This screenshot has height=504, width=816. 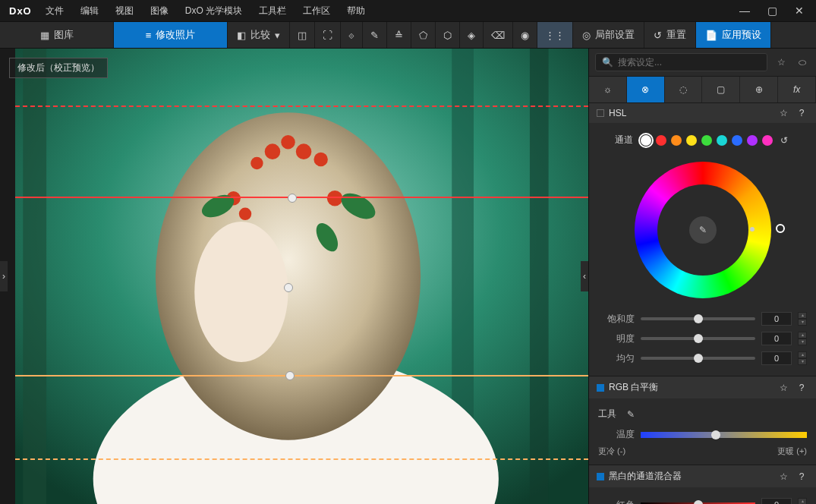 I want to click on split-view-button: ◫, so click(x=302, y=35).